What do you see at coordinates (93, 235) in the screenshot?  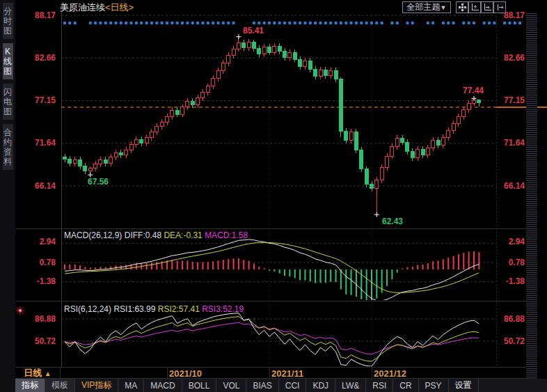 I see `macd-params: MACD(26,12,9)` at bounding box center [93, 235].